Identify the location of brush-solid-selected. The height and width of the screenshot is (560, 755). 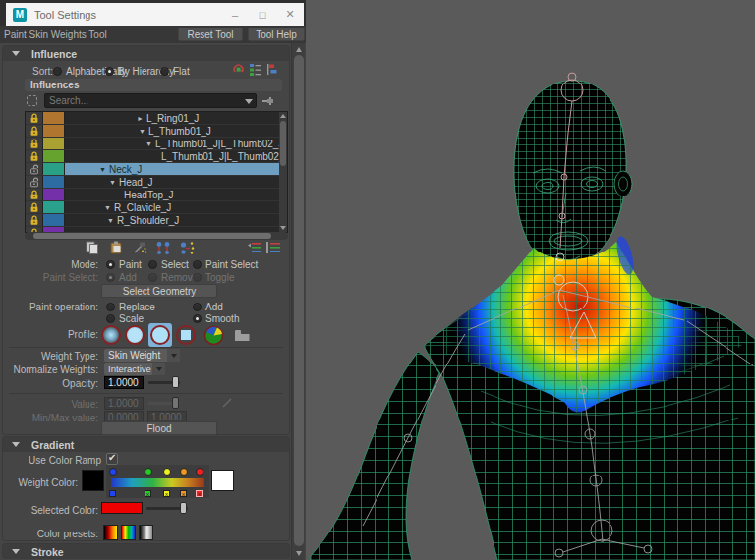
(160, 335).